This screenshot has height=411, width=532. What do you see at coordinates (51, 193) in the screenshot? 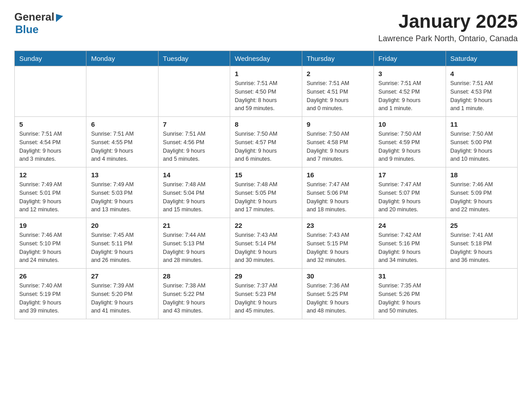
I see `calendar-cell: 12Sunrise: 7:49 AMSunset: 5:01 PMDayligh…` at bounding box center [51, 193].